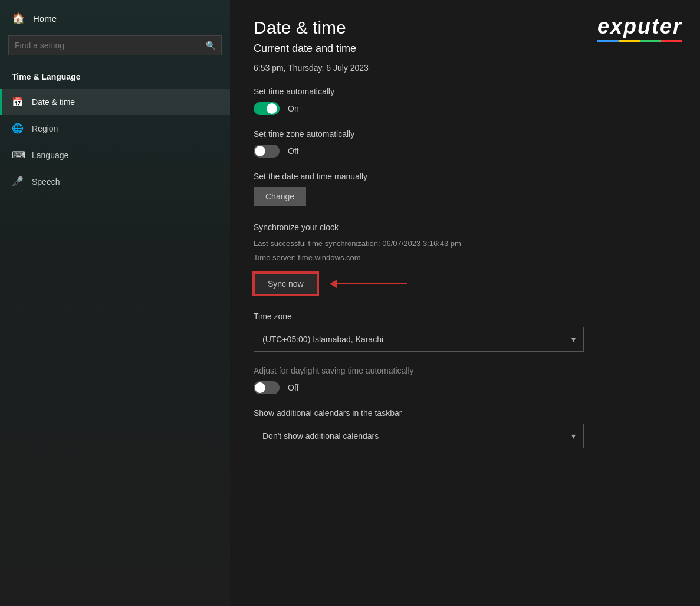  I want to click on sync-label: Synchronize your clock, so click(465, 227).